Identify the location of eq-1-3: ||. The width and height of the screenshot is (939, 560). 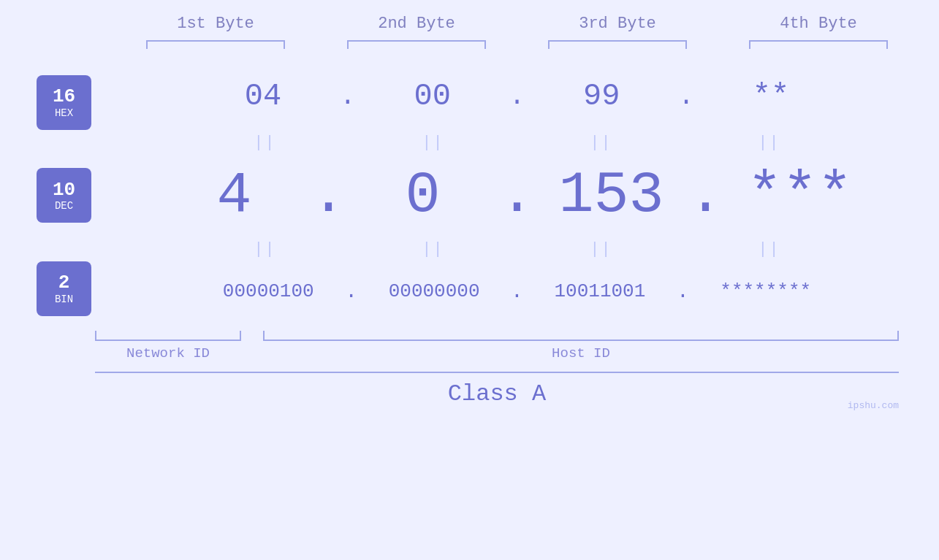
(601, 143).